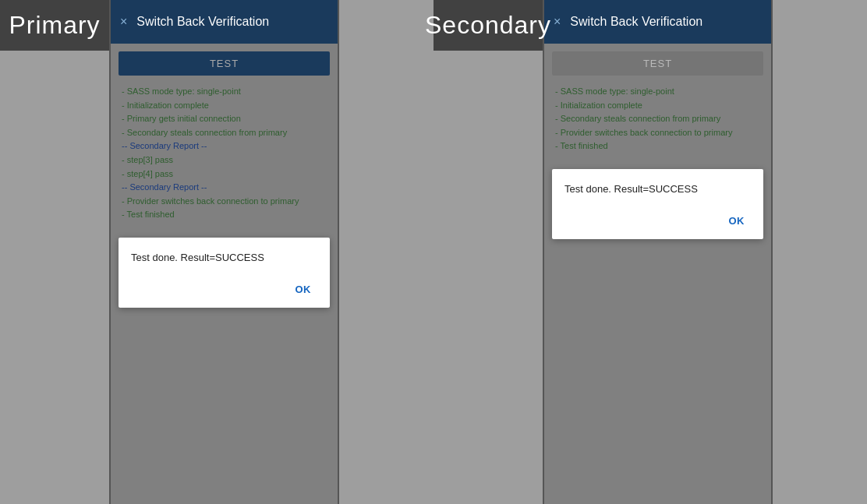 Image resolution: width=867 pixels, height=504 pixels. What do you see at coordinates (304, 290) in the screenshot?
I see `primary-ok-button: OK` at bounding box center [304, 290].